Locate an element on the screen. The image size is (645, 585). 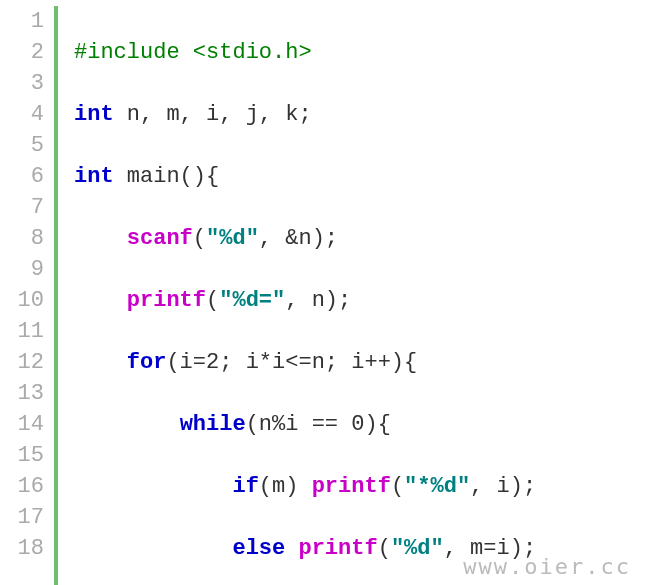
line-number: 14 is located at coordinates (22, 424).